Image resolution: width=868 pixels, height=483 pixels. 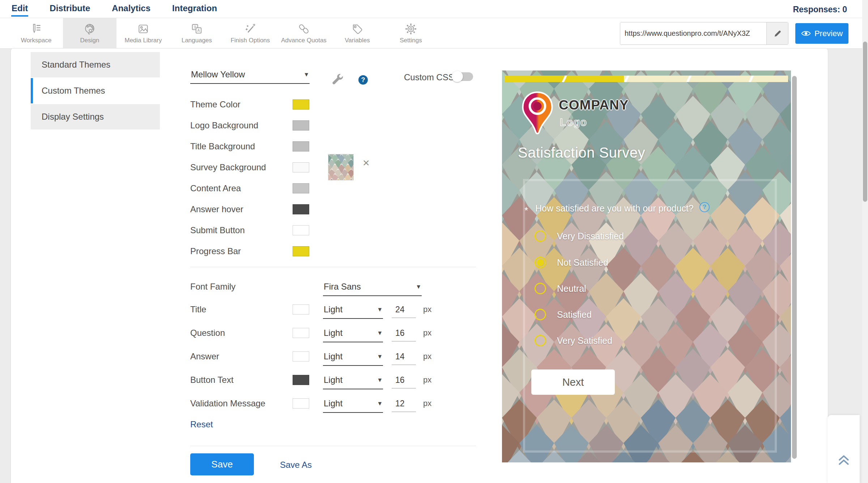 I want to click on toolbar-item-design: Design, so click(x=90, y=33).